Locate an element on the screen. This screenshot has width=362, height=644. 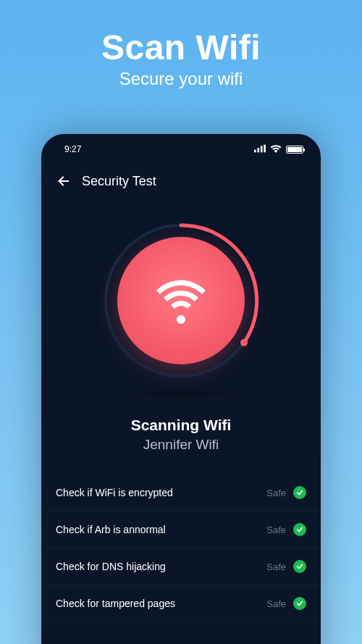
status-time: 9:27 is located at coordinates (72, 149).